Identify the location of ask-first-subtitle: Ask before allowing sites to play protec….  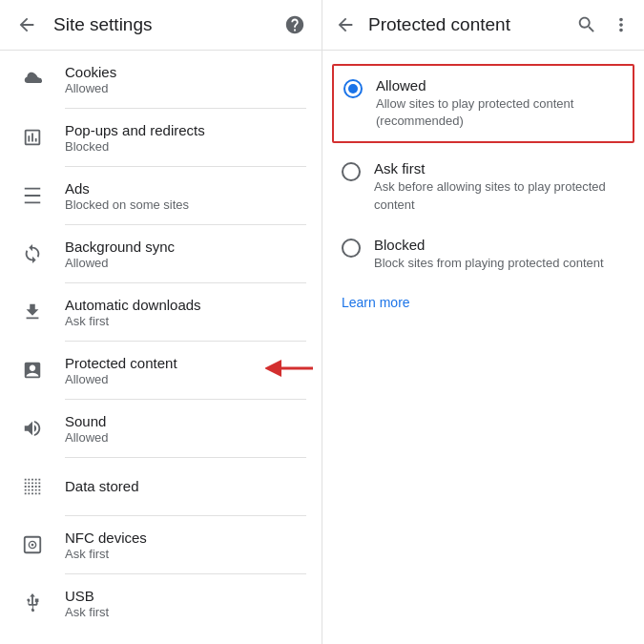
(500, 196).